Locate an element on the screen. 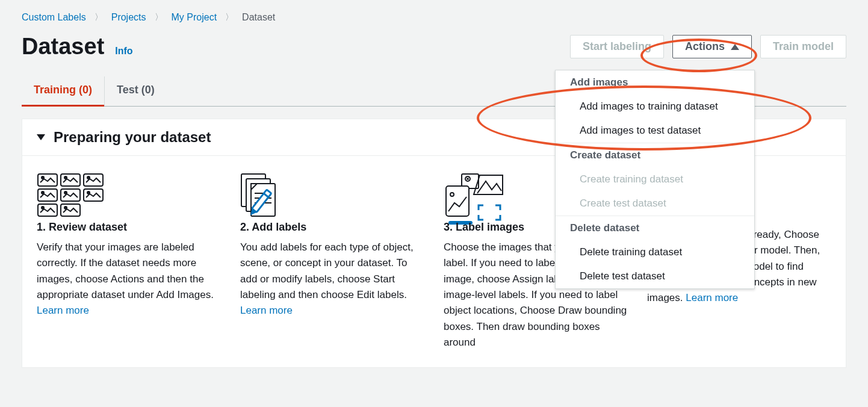 Image resolution: width=868 pixels, height=407 pixels. dropdown-item-create-test: Create test dataset is located at coordinates (655, 204).